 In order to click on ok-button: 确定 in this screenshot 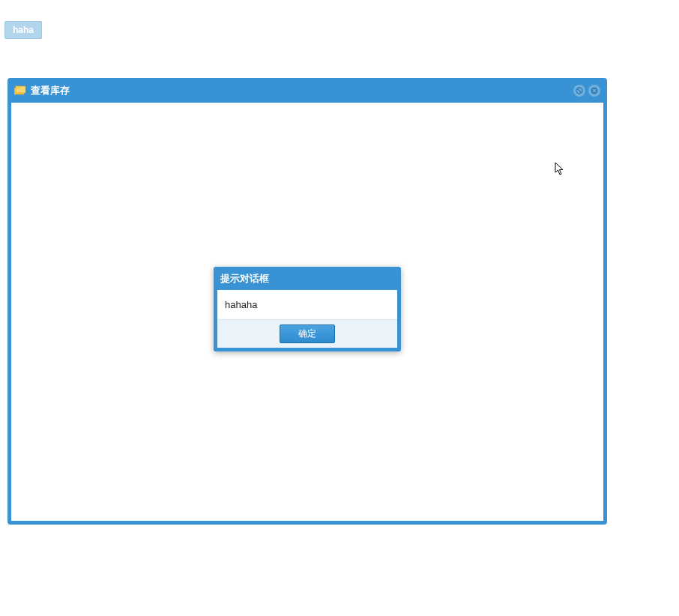, I will do `click(307, 334)`.